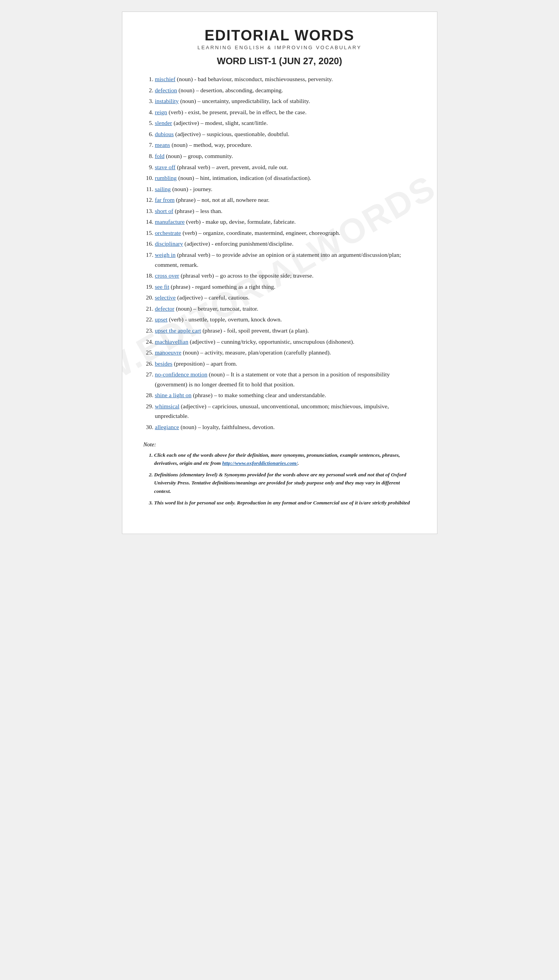 The image size is (559, 980). What do you see at coordinates (172, 341) in the screenshot?
I see `word-link: machiavellian` at bounding box center [172, 341].